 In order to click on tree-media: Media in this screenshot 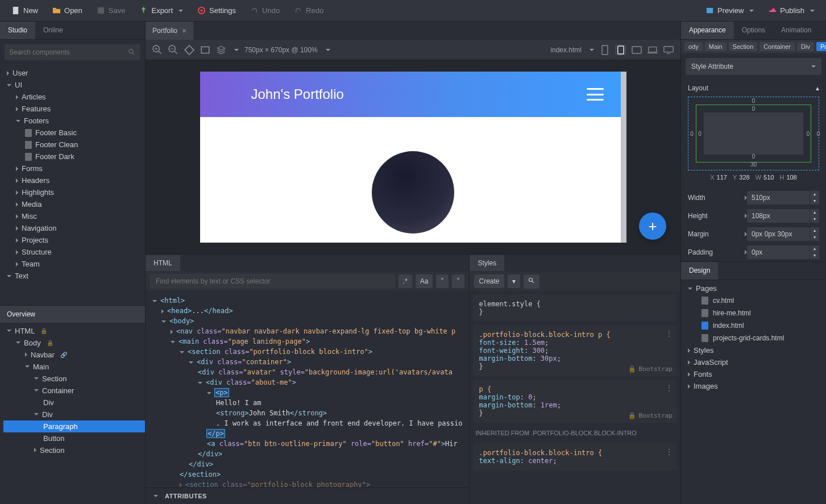, I will do `click(74, 205)`.